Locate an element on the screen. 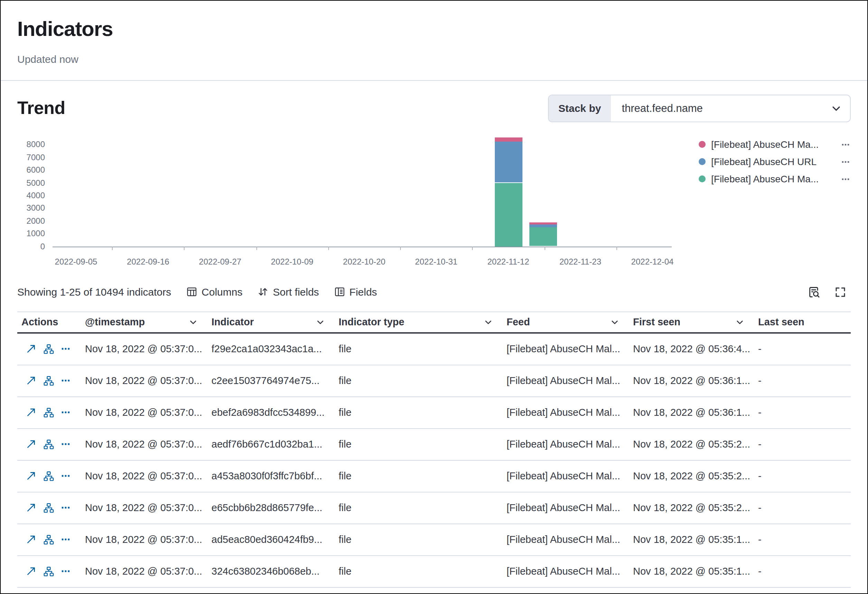 The height and width of the screenshot is (594, 868). column-header-first-seen: First seen is located at coordinates (692, 322).